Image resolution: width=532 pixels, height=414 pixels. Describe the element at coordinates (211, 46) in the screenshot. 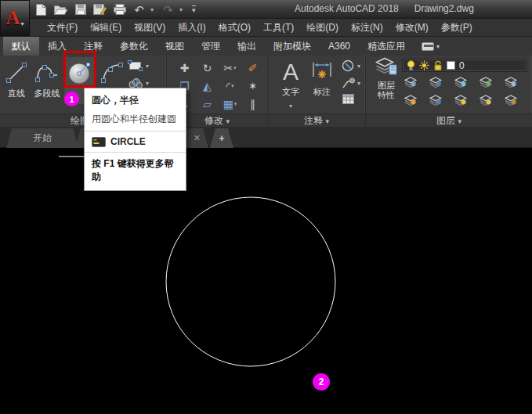

I see `ribbon-tab-manage: 管理` at that location.